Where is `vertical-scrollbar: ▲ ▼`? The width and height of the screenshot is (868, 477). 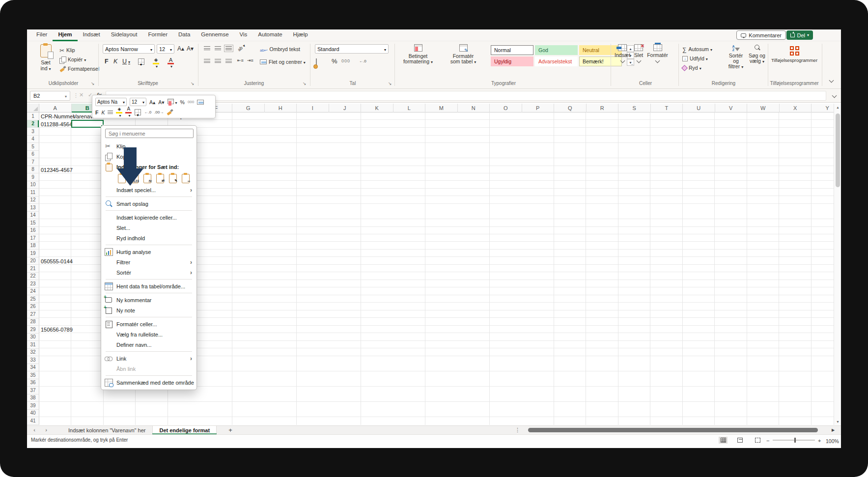 vertical-scrollbar: ▲ ▼ is located at coordinates (837, 264).